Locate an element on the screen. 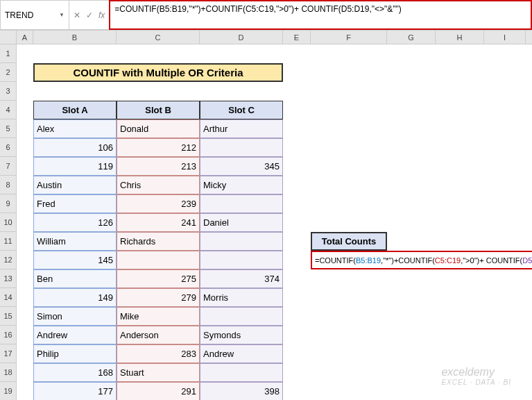 The width and height of the screenshot is (532, 400). cell-c14: 279 is located at coordinates (158, 297).